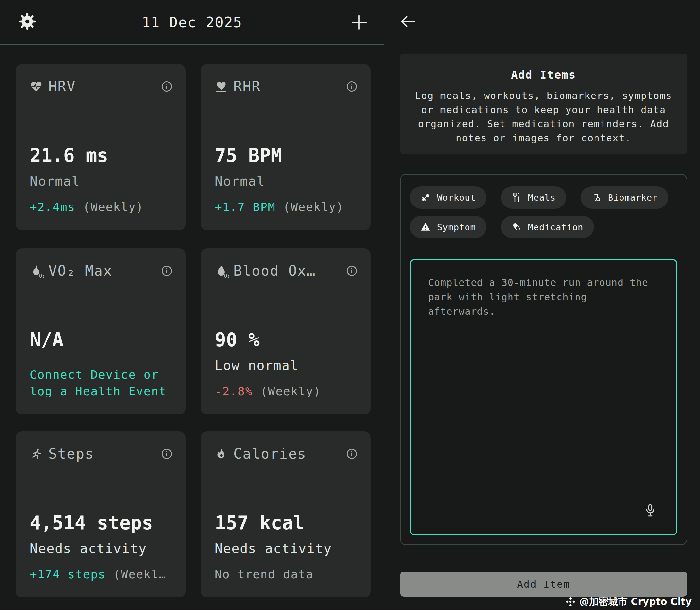  What do you see at coordinates (571, 602) in the screenshot?
I see `diamond-logo-icon` at bounding box center [571, 602].